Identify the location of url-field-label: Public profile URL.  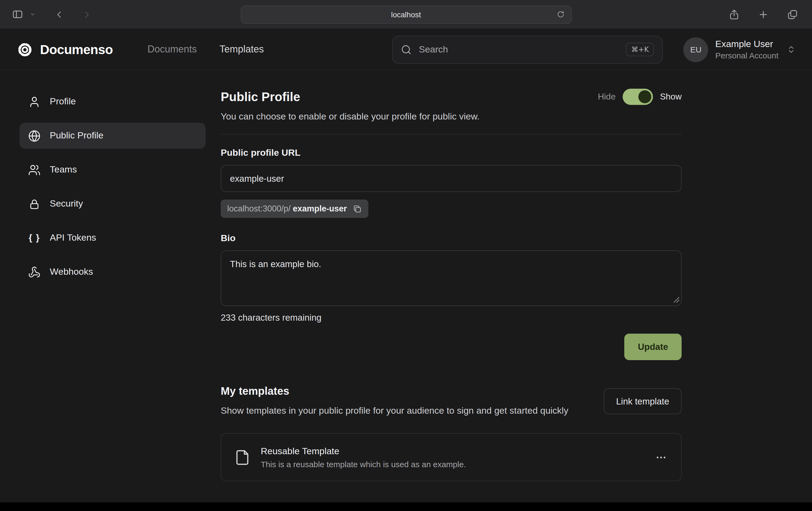
(451, 153).